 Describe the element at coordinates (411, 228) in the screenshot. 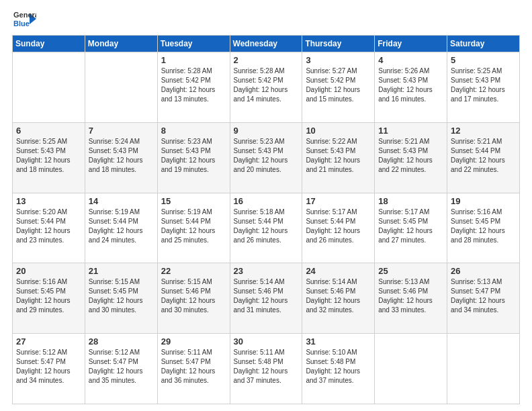

I see `calendar-cell: 18Sunrise: 5:17 AM Sunset: 5:45 PM Dayli…` at that location.